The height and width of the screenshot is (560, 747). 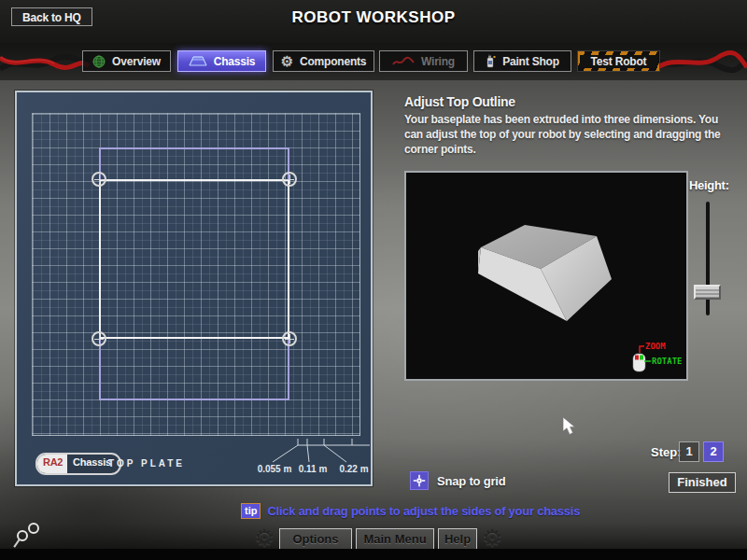 I want to click on finished-button: Finished, so click(x=702, y=483).